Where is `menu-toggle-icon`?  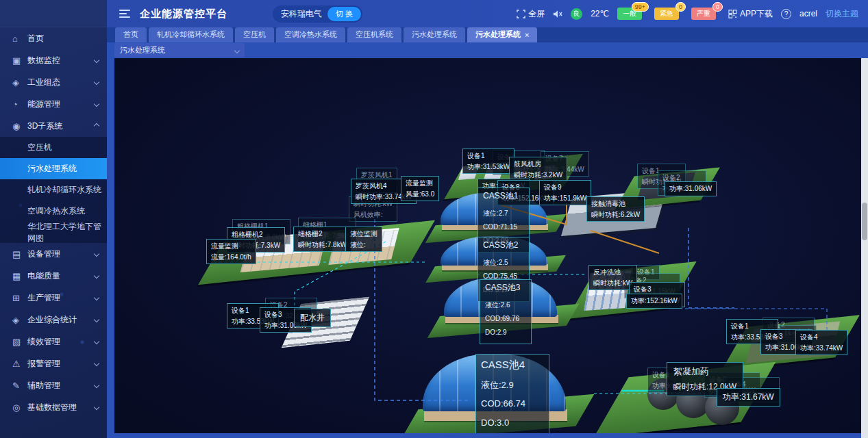 menu-toggle-icon is located at coordinates (125, 14).